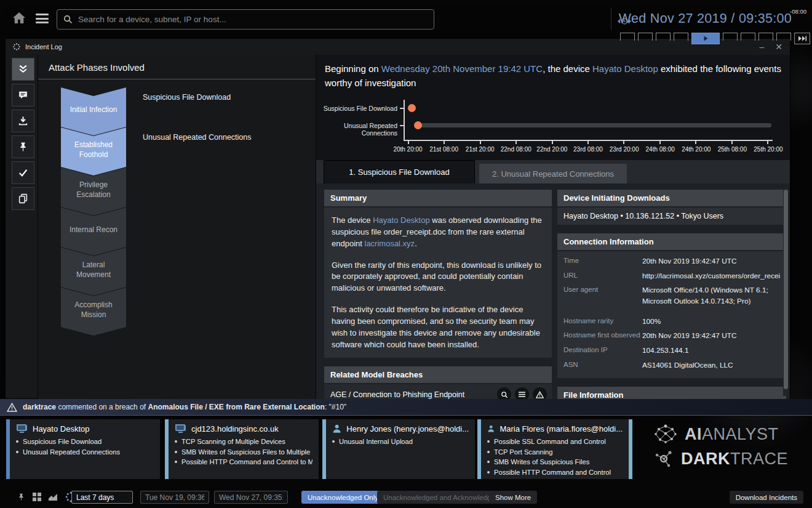  What do you see at coordinates (23, 198) in the screenshot?
I see `copy-icon` at bounding box center [23, 198].